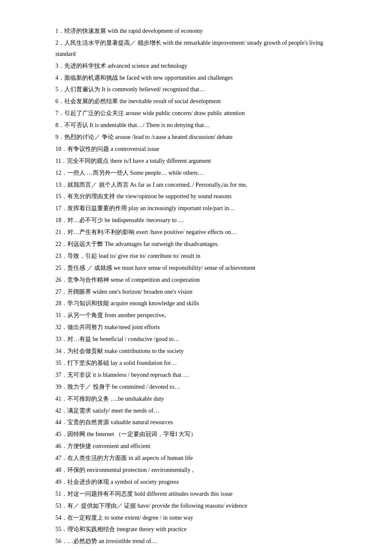 This screenshot has width=392, height=555. What do you see at coordinates (196, 268) in the screenshot?
I see `list-item: 25．责任感 ／ 成就感 we must have sense of respo…` at bounding box center [196, 268].